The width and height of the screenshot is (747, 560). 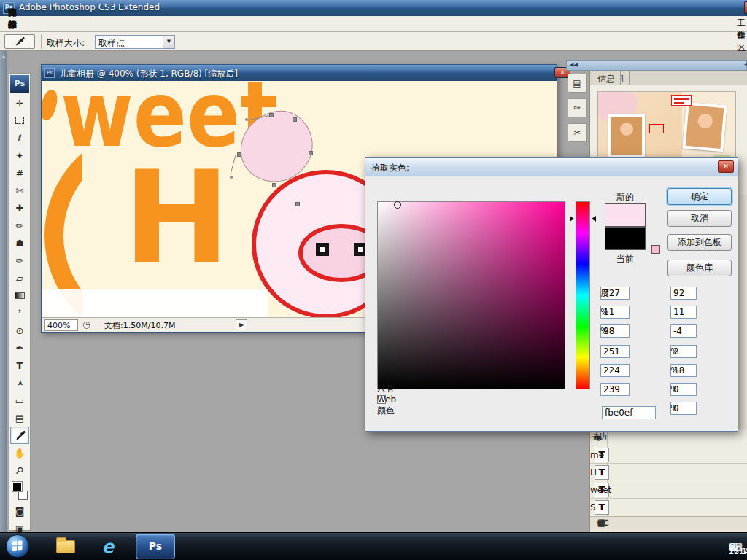 I want to click on green-input, so click(x=615, y=370).